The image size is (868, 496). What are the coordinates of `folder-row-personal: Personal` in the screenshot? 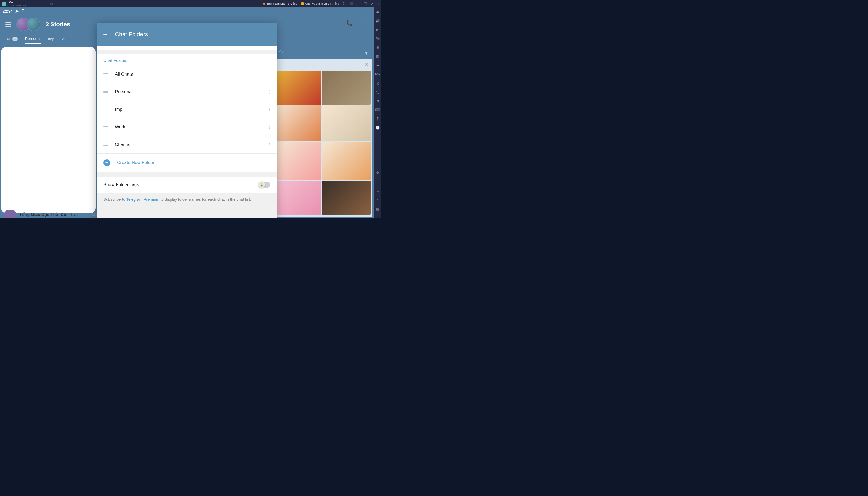 It's located at (187, 92).